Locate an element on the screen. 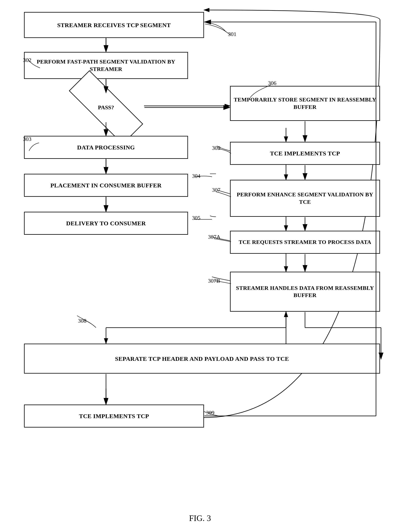 This screenshot has height=532, width=402. ref-307a: 307A is located at coordinates (214, 237).